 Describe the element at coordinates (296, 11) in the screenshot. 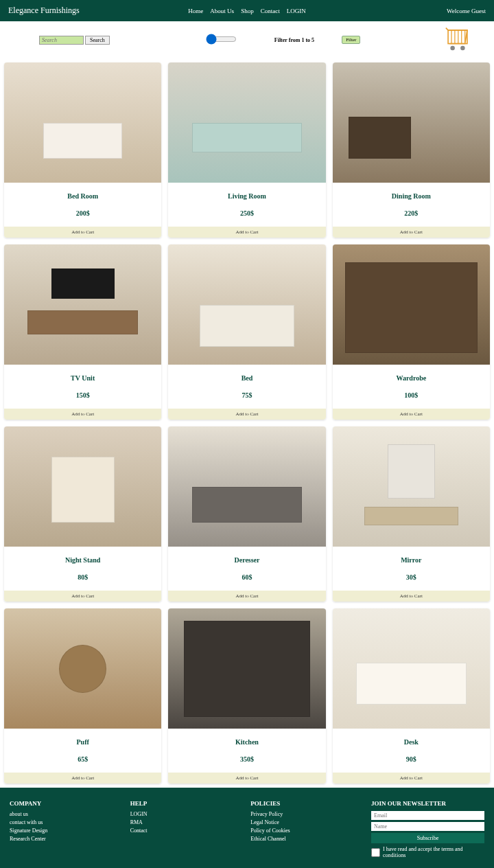

I see `nav-login: LOGIN` at that location.